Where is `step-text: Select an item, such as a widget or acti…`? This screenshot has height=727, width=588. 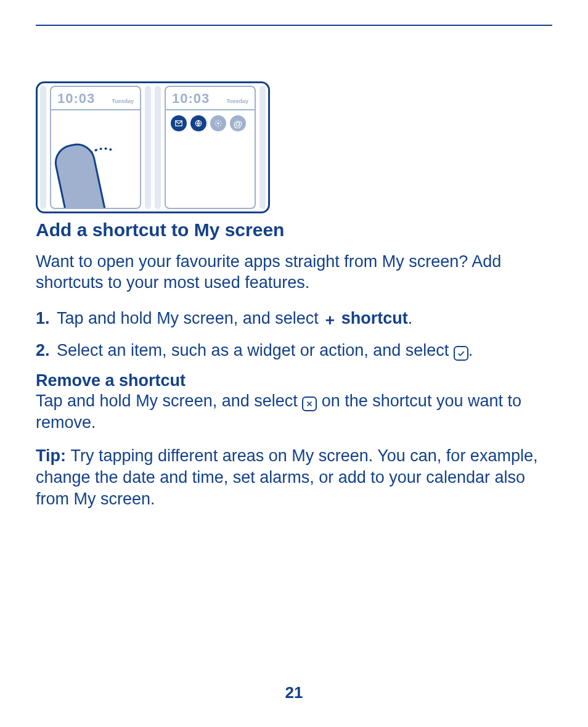
step-text: Select an item, such as a widget or acti… is located at coordinates (255, 350).